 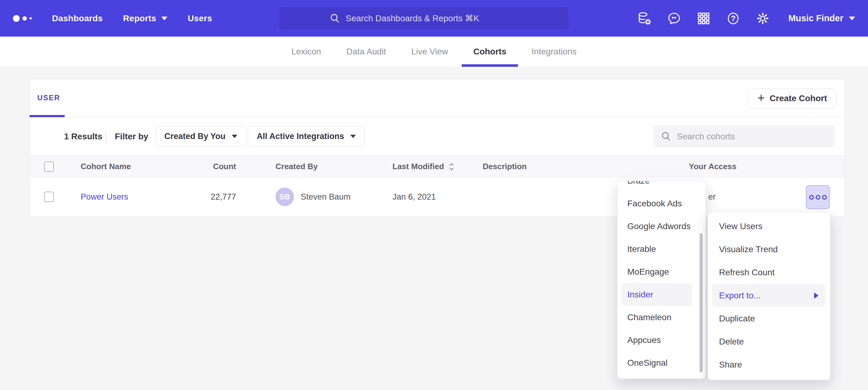 What do you see at coordinates (645, 19) in the screenshot?
I see `data-management-icon` at bounding box center [645, 19].